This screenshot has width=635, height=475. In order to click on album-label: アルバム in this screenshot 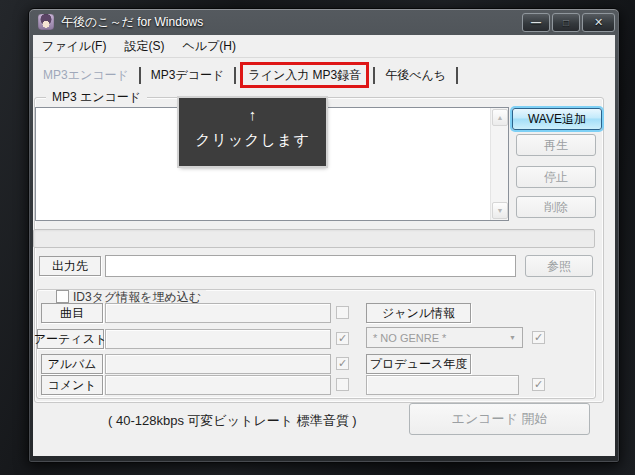, I will do `click(72, 364)`.